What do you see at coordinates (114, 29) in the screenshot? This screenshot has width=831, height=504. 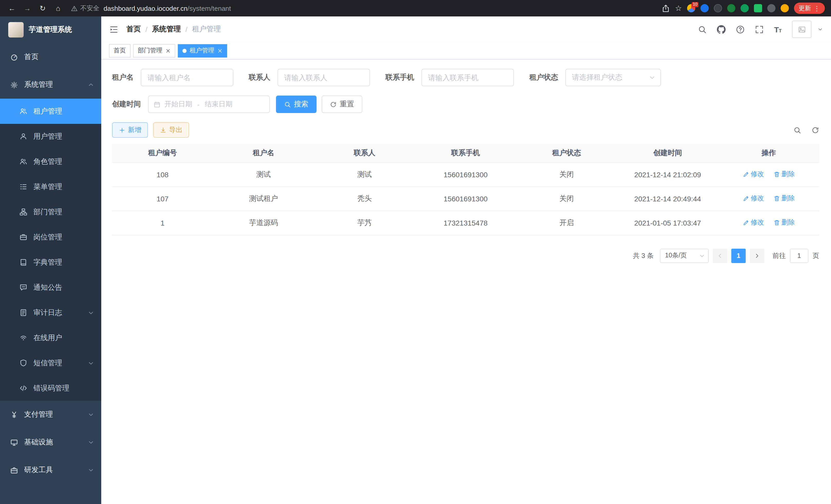 I see `sidebar-toggle-button` at bounding box center [114, 29].